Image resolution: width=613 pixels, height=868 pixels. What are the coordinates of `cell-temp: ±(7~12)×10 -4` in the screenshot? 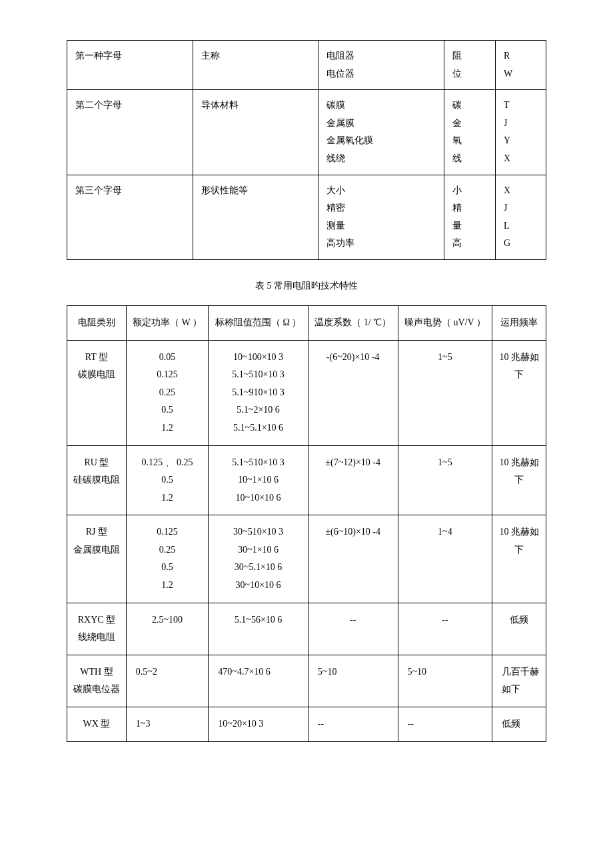 It's located at (353, 480).